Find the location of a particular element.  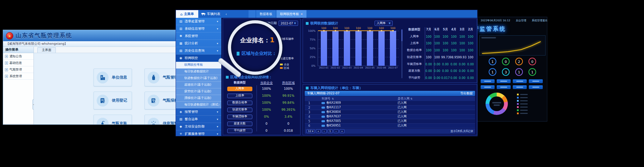

months-row: 数据合格率 100100100100100100 is located at coordinates (440, 50).